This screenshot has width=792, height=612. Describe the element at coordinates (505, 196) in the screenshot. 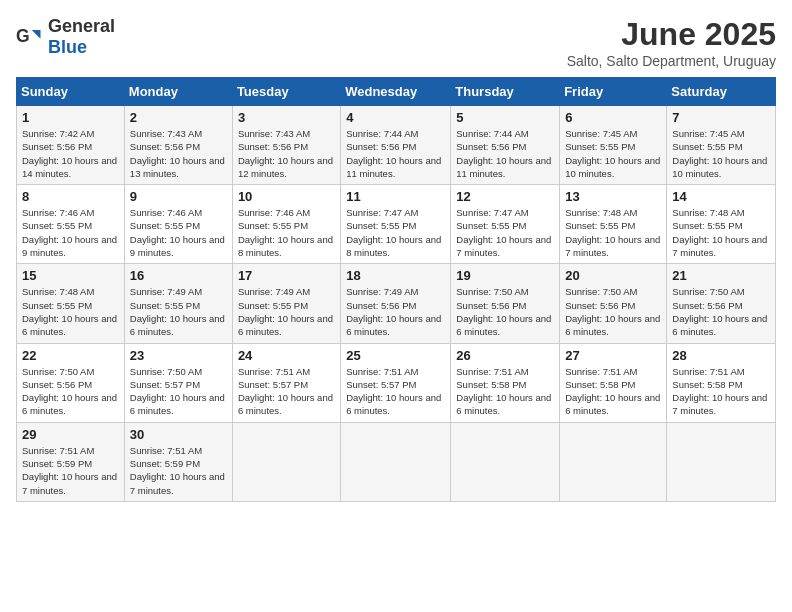

I see `day-number: 12` at that location.